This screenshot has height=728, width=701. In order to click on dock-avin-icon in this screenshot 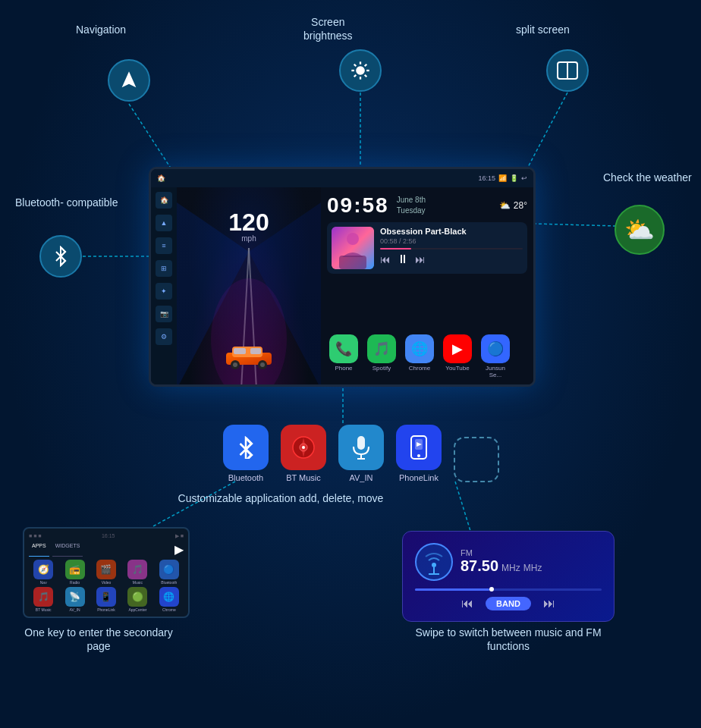, I will do `click(361, 447)`.